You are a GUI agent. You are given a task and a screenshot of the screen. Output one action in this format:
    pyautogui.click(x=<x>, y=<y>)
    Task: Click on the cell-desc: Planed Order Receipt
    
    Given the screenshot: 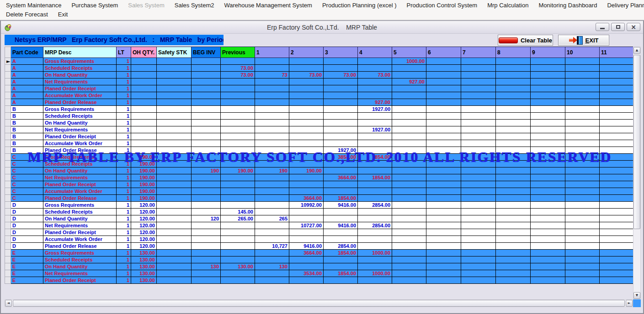 What is the action you would take?
    pyautogui.click(x=80, y=184)
    